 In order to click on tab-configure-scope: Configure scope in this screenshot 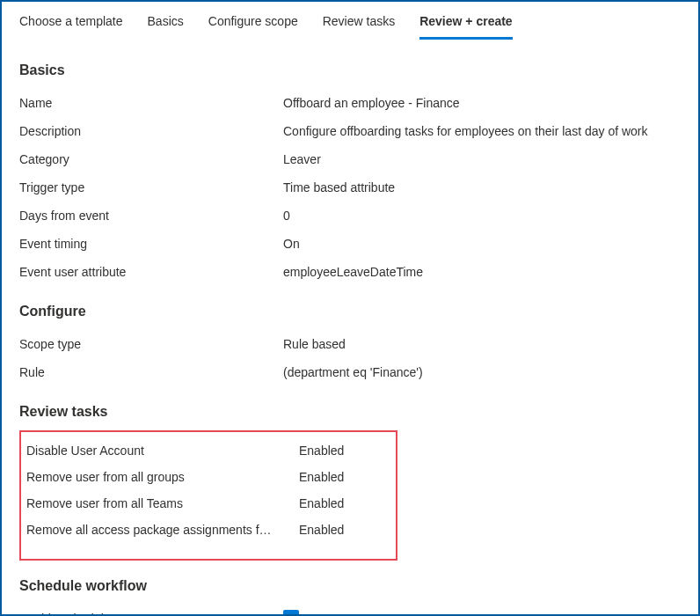, I will do `click(253, 26)`.